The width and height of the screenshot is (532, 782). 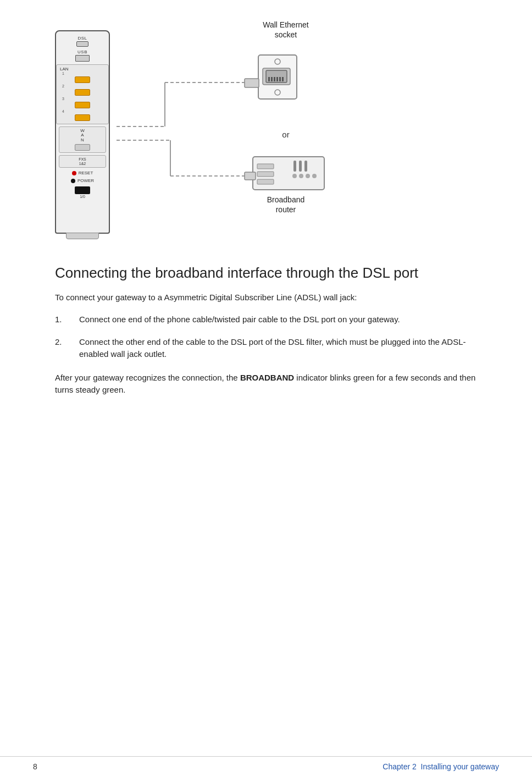 What do you see at coordinates (266, 349) in the screenshot?
I see `step-2: 2. Connect the other end of the cable to…` at bounding box center [266, 349].